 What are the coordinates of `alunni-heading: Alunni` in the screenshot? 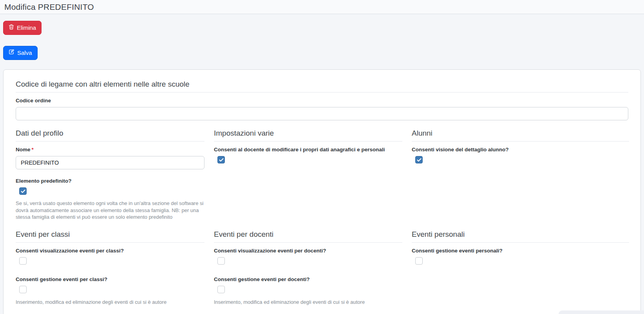 It's located at (520, 135).